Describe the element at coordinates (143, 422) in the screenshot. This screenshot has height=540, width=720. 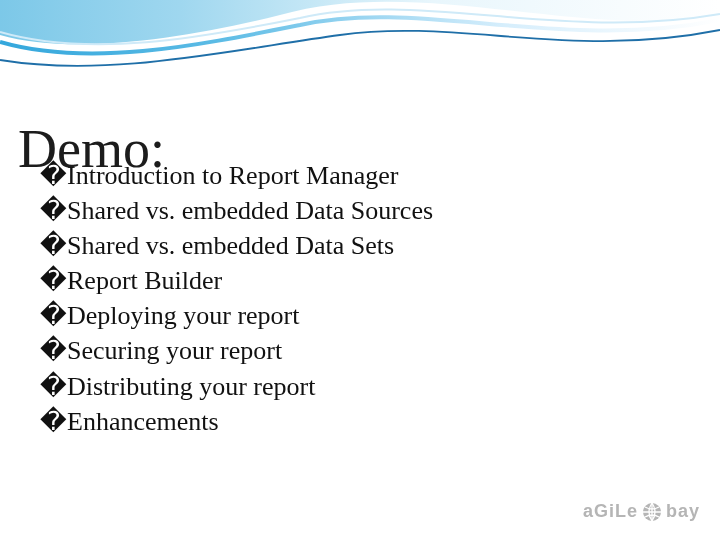
I see `list-item-text: Enhancements` at that location.